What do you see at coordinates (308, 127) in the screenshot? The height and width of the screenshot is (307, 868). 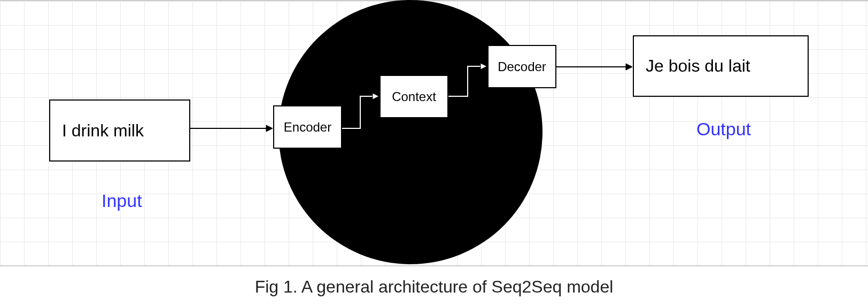 I see `encoder-box: Encoder` at bounding box center [308, 127].